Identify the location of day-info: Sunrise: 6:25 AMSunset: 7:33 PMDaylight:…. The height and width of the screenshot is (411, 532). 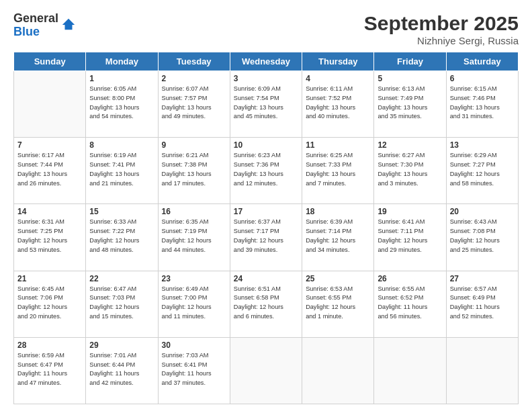
(338, 169).